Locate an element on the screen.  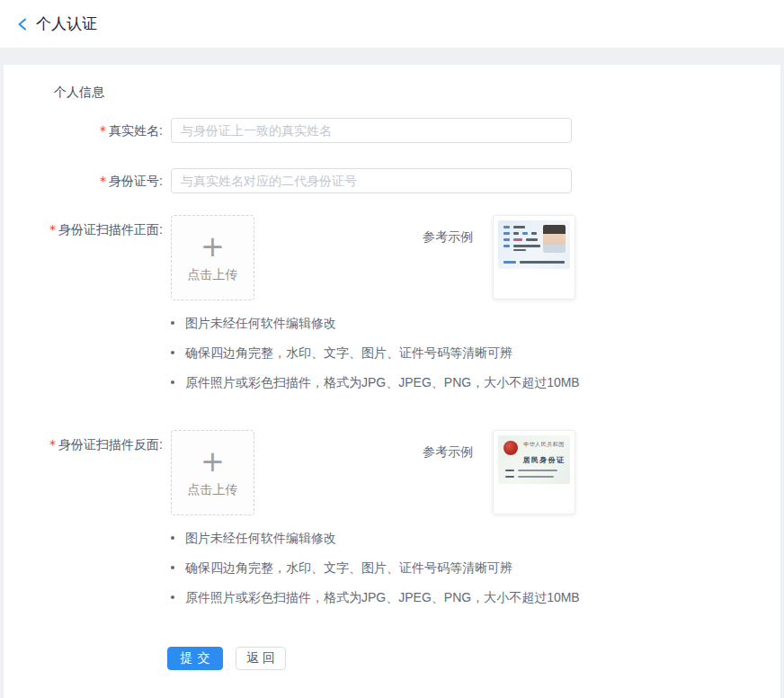
id-front-label-text: 身份证扫描件正面 is located at coordinates (109, 229).